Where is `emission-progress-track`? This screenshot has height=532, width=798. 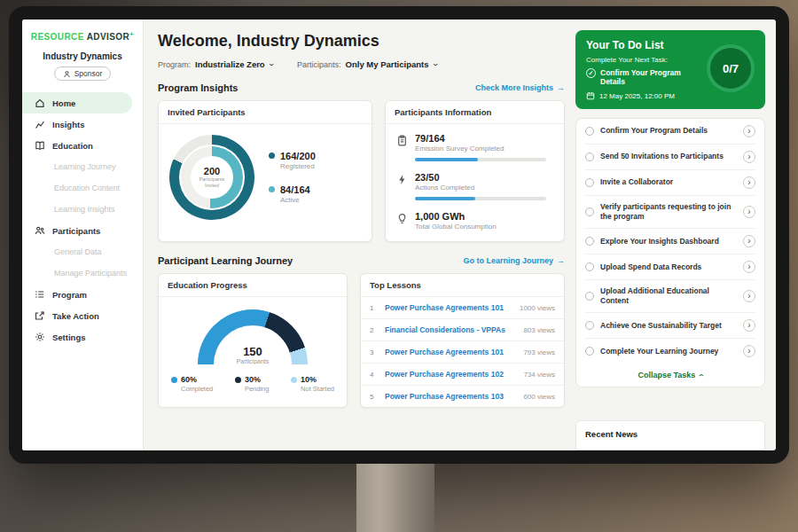 emission-progress-track is located at coordinates (481, 160).